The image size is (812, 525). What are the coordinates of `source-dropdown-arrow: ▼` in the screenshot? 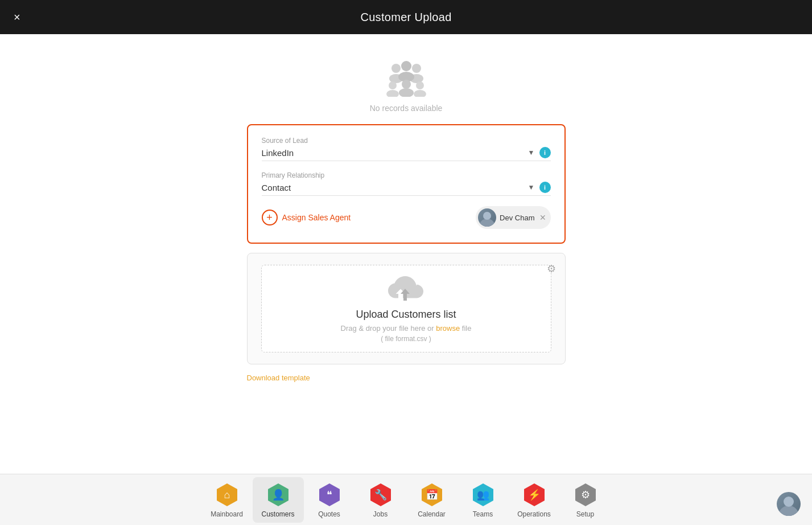 It's located at (531, 153).